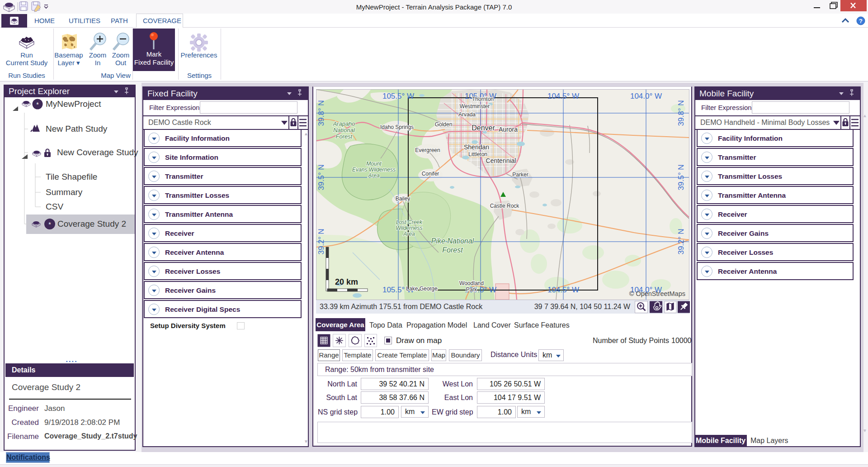  What do you see at coordinates (428, 150) in the screenshot?
I see `svg-text: Evergreen` at bounding box center [428, 150].